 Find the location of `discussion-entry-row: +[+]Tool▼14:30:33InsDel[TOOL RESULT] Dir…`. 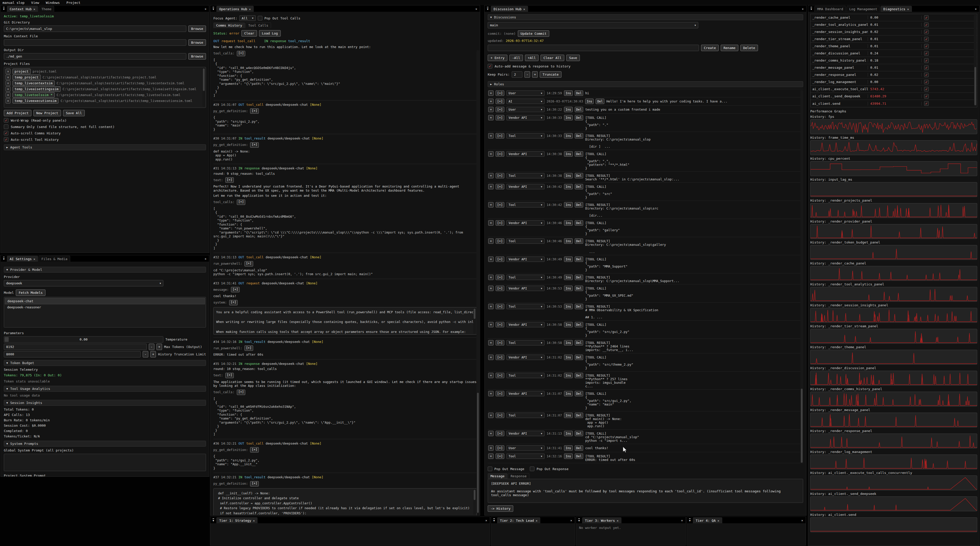

discussion-entry-row: +[+]Tool▼14:30:33InsDel[TOOL RESULT] Dir… is located at coordinates (645, 141).